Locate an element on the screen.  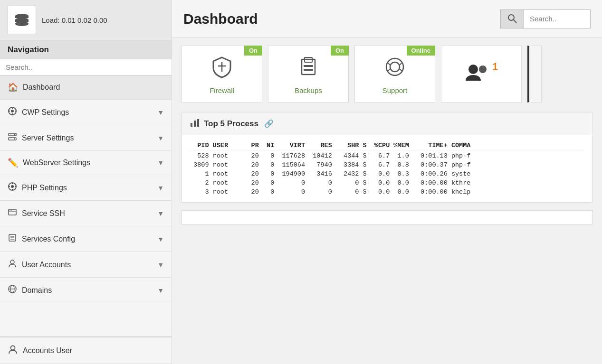
accounts-user-label: Accounts User is located at coordinates (48, 351).